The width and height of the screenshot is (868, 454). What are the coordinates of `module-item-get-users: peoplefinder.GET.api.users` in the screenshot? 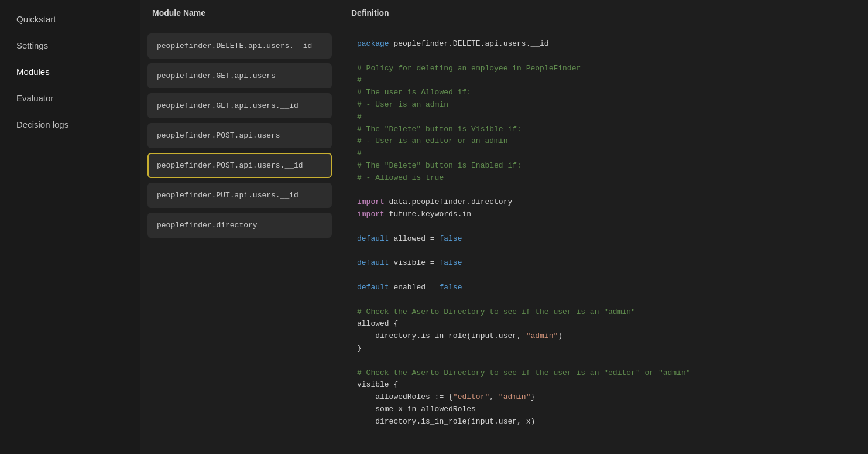 It's located at (240, 76).